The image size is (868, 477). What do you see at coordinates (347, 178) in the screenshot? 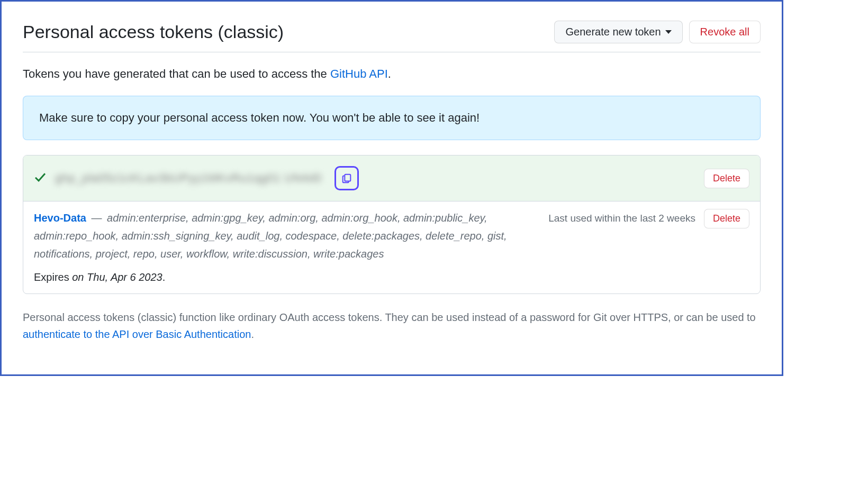
I see `copy-token-button` at bounding box center [347, 178].